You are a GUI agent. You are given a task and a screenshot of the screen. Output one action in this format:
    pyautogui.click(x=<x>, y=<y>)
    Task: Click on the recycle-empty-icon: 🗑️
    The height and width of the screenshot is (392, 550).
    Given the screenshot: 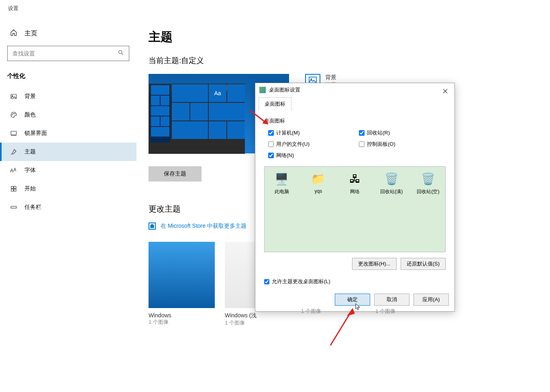 What is the action you would take?
    pyautogui.click(x=428, y=179)
    